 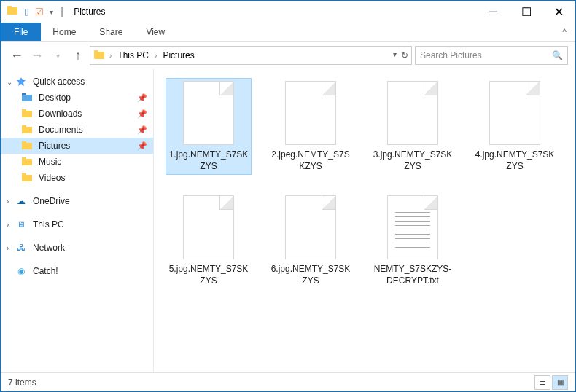 What do you see at coordinates (209, 160) in the screenshot?
I see `file-name: 1.jpg.NEMTY_S7SKZYS` at bounding box center [209, 160].